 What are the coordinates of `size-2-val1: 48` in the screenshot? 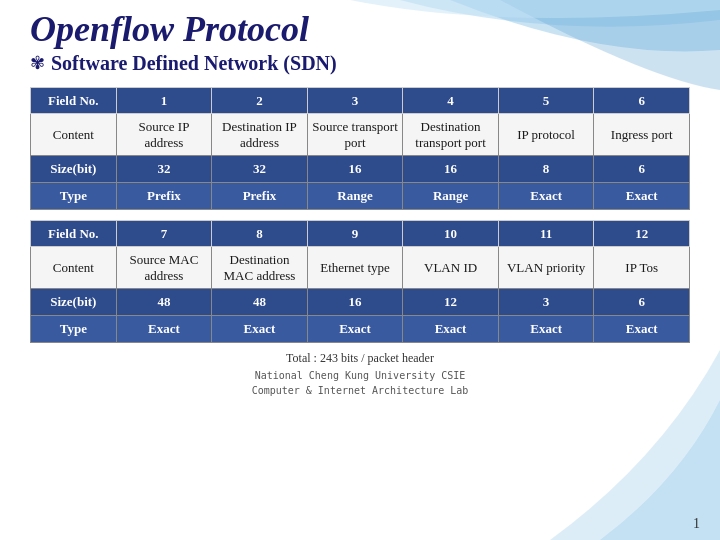 It's located at (164, 302).